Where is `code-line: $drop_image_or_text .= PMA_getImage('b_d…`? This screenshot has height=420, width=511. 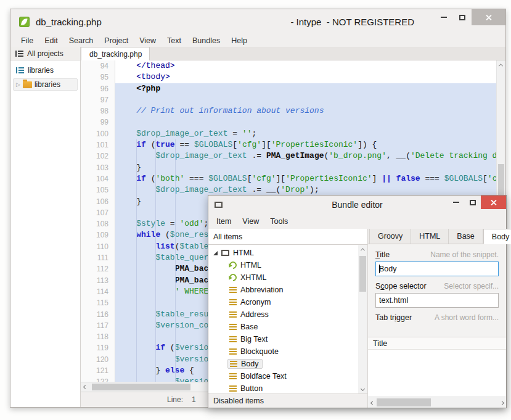
code-line: $drop_image_or_text .= PMA_getImage('b_d… is located at coordinates (311, 156).